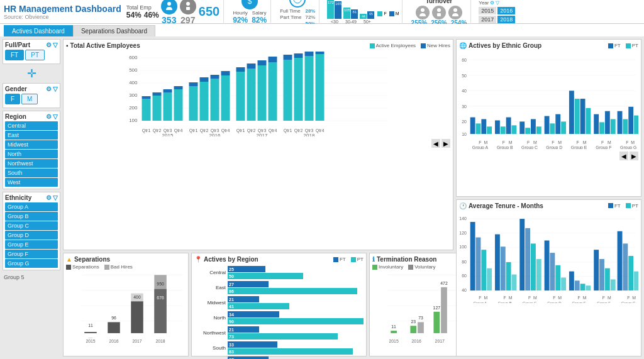 Image resolution: width=644 pixels, height=359 pixels. What do you see at coordinates (13, 99) in the screenshot?
I see `f-button: F` at bounding box center [13, 99].